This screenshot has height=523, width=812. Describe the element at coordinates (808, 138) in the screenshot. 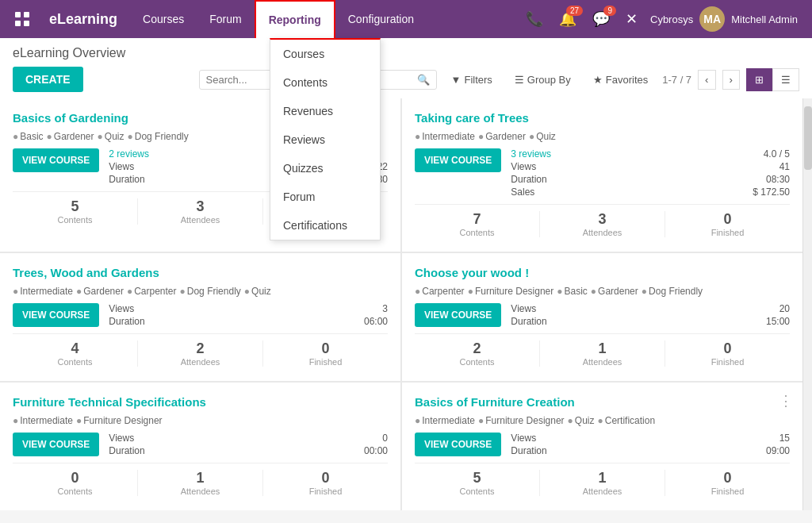

I see `scrollbar-thumb` at that location.